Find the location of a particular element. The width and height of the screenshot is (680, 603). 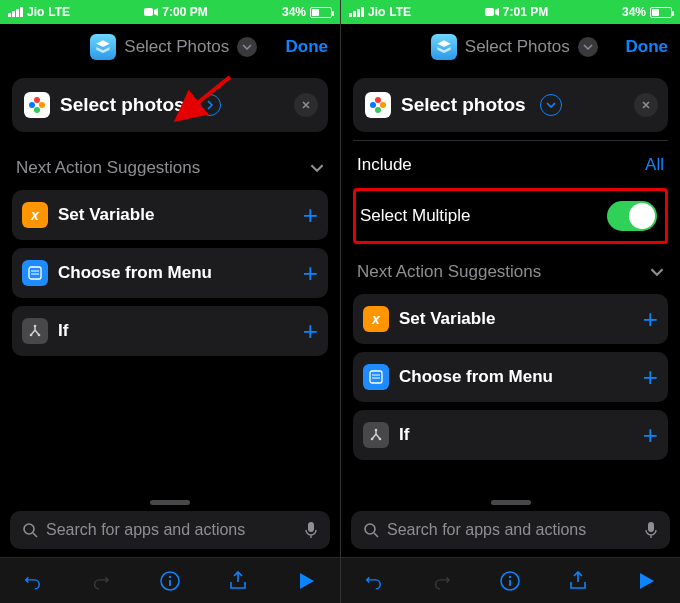

include-value: All is located at coordinates (654, 165).